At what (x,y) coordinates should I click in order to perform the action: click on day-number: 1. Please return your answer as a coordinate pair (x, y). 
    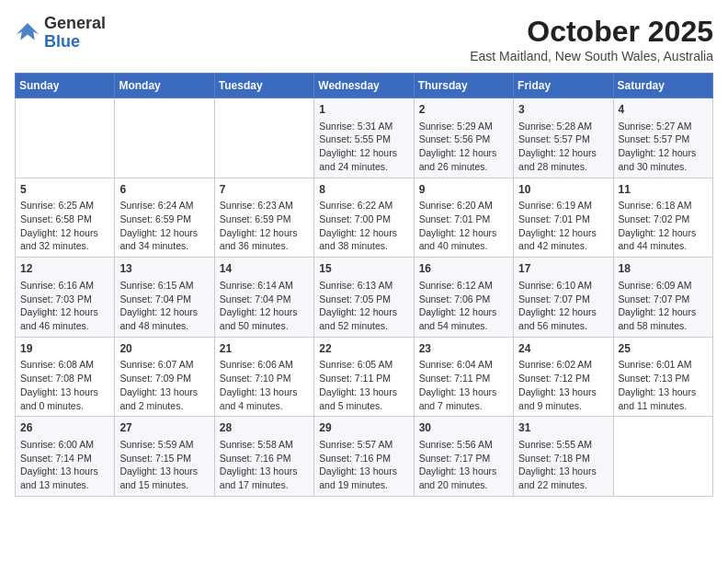
    Looking at the image, I should click on (364, 110).